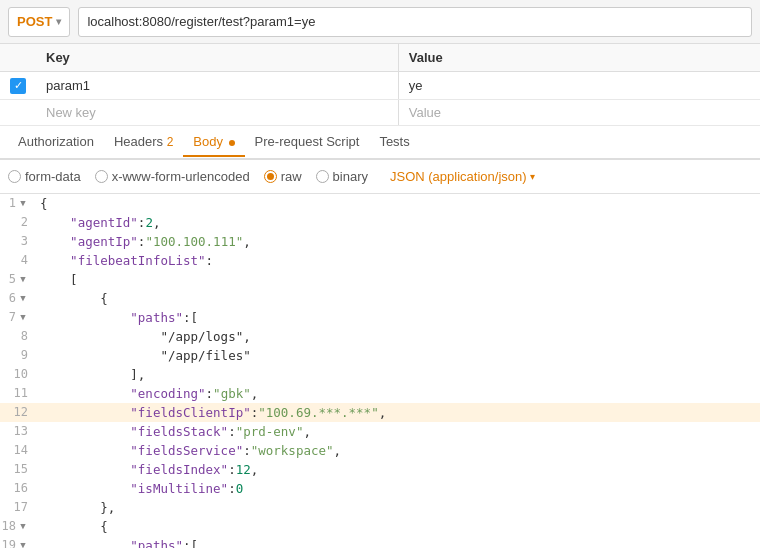  What do you see at coordinates (532, 176) in the screenshot?
I see `json-format-chevron-icon: ▾` at bounding box center [532, 176].